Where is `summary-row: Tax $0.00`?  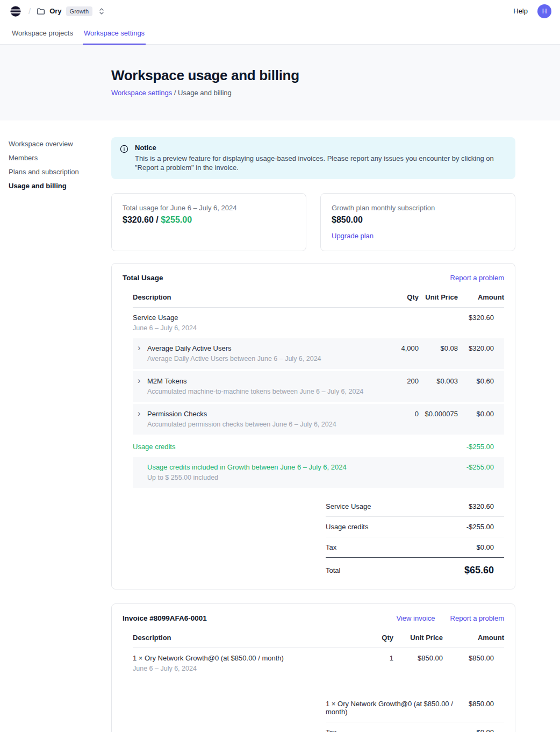 summary-row: Tax $0.00 is located at coordinates (415, 548).